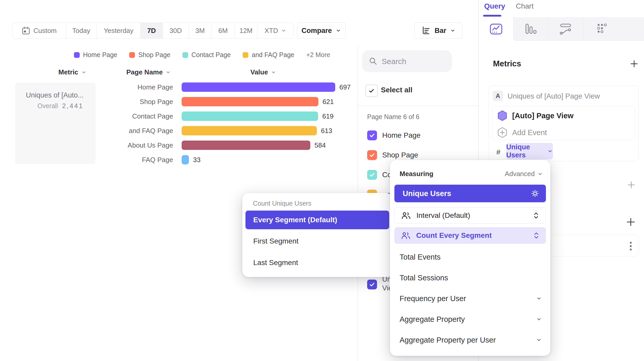 This screenshot has width=644, height=361. Describe the element at coordinates (87, 87) in the screenshot. I see `bar-label: Home Page` at that location.